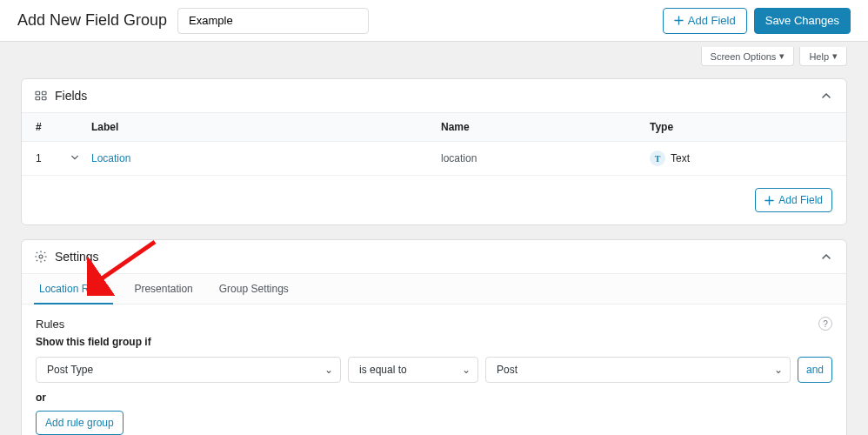 The height and width of the screenshot is (435, 868). What do you see at coordinates (711, 21) in the screenshot?
I see `add-field-label: Add Field` at bounding box center [711, 21].